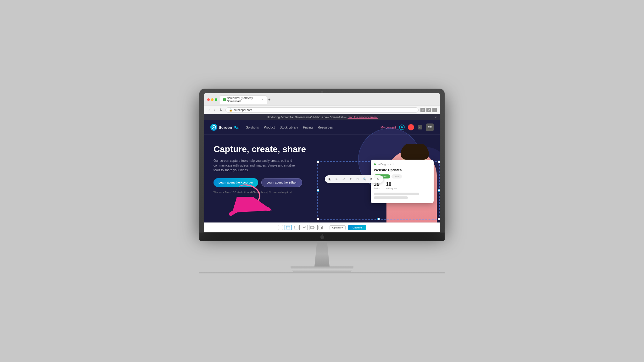 The height and width of the screenshot is (362, 644). I want to click on announcement-banner: Introducing ScreenPal! Screencast-O-Mati…, so click(322, 117).